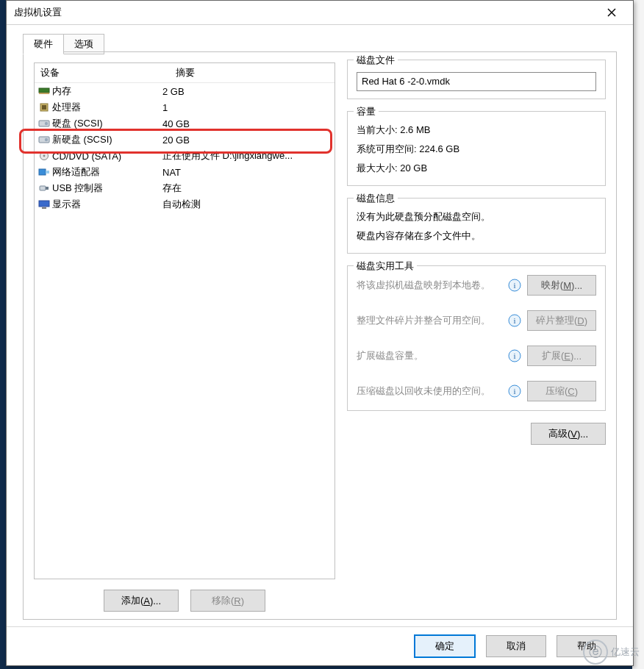 The width and height of the screenshot is (644, 669). Describe the element at coordinates (44, 172) in the screenshot. I see `nic-icon` at that location.